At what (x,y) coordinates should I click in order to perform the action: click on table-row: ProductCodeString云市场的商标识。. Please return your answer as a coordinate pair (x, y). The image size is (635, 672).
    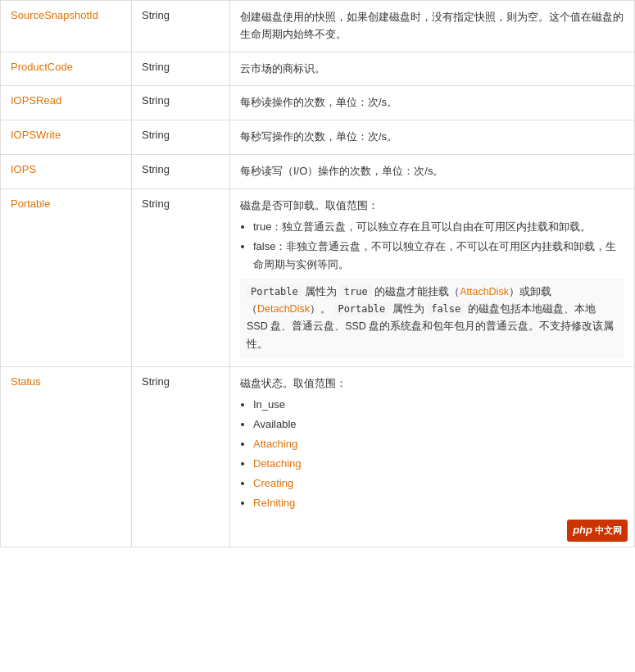
    Looking at the image, I should click on (318, 69).